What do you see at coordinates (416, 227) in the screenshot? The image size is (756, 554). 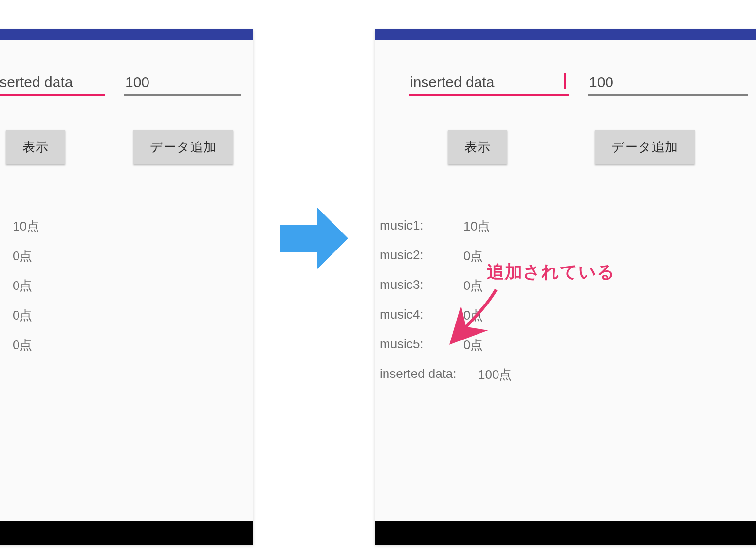 I see `list-item-key: music1:` at bounding box center [416, 227].